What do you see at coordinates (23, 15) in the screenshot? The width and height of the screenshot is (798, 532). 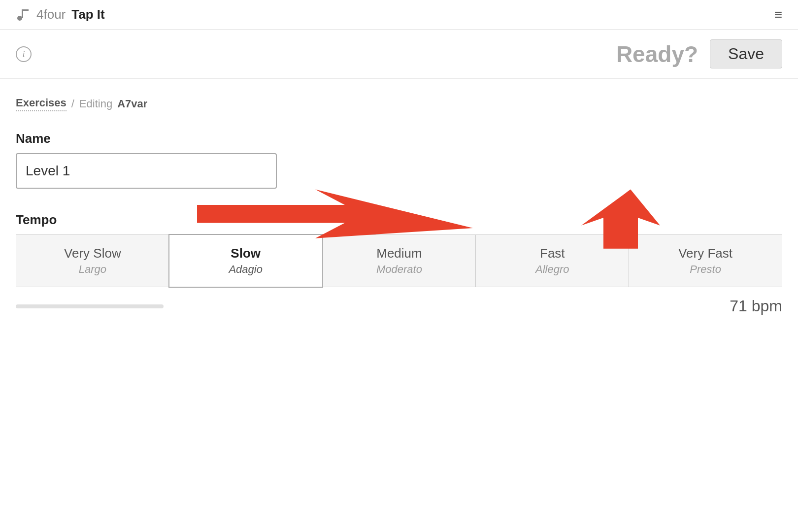 I see `app-logo` at bounding box center [23, 15].